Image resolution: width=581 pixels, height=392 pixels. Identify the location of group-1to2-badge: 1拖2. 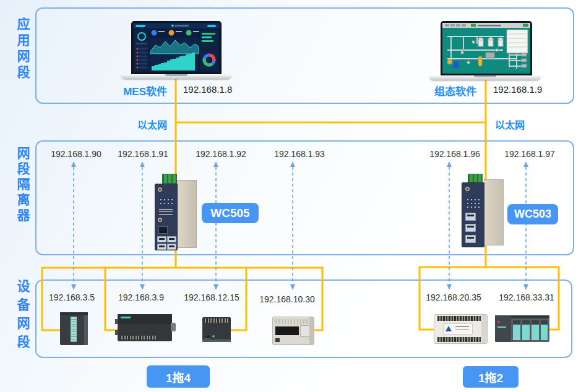
(491, 377).